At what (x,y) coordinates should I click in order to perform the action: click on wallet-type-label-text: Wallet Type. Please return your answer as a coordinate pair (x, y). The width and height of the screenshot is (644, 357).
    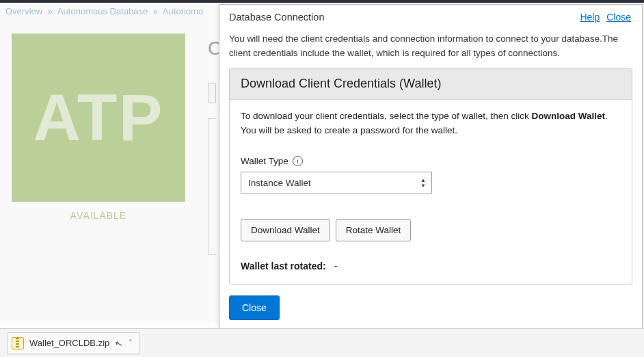
    Looking at the image, I should click on (265, 161).